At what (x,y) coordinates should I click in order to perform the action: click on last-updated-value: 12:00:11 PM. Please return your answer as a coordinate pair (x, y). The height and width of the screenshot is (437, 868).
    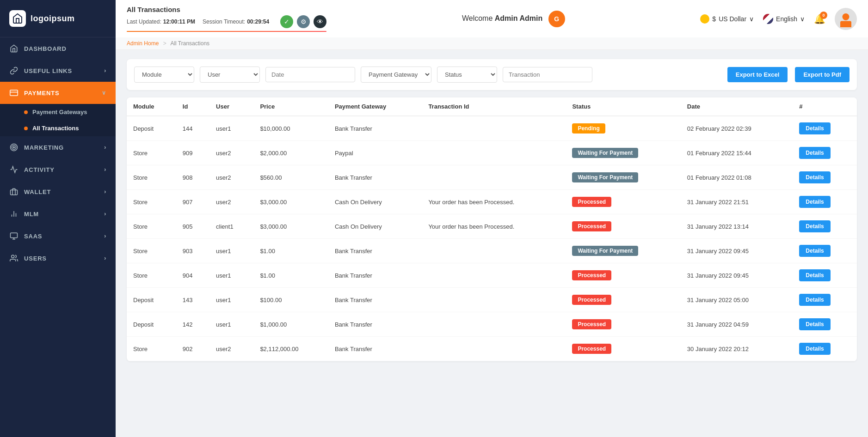
    Looking at the image, I should click on (179, 22).